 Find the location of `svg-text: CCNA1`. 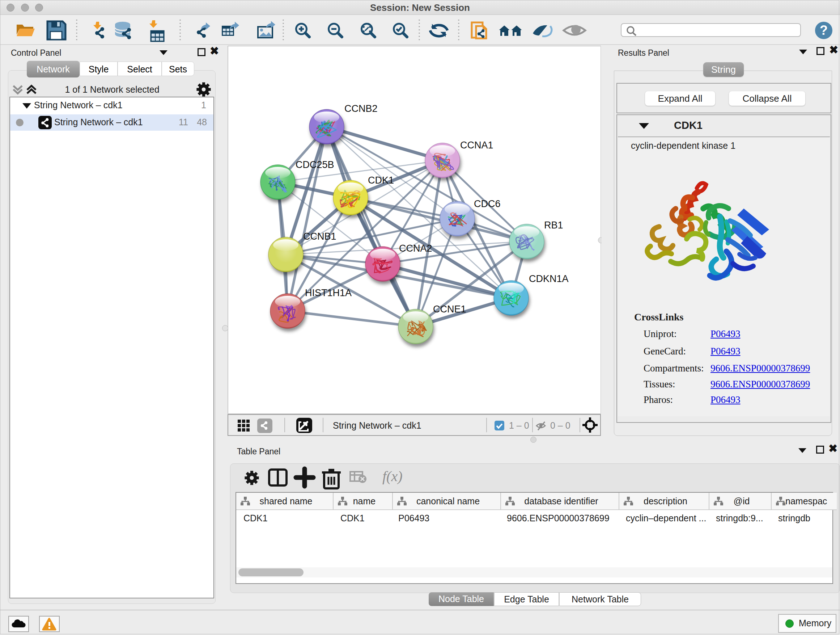

svg-text: CCNA1 is located at coordinates (477, 145).